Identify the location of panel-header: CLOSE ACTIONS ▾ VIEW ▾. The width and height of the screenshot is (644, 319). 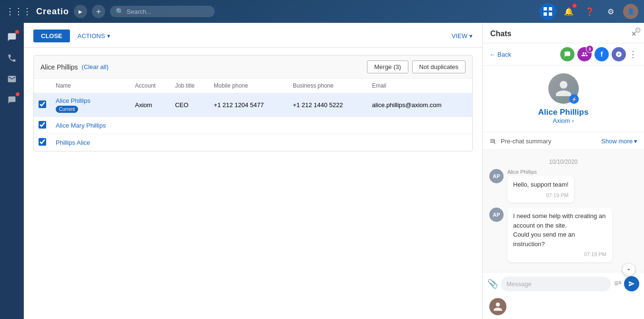
(253, 35).